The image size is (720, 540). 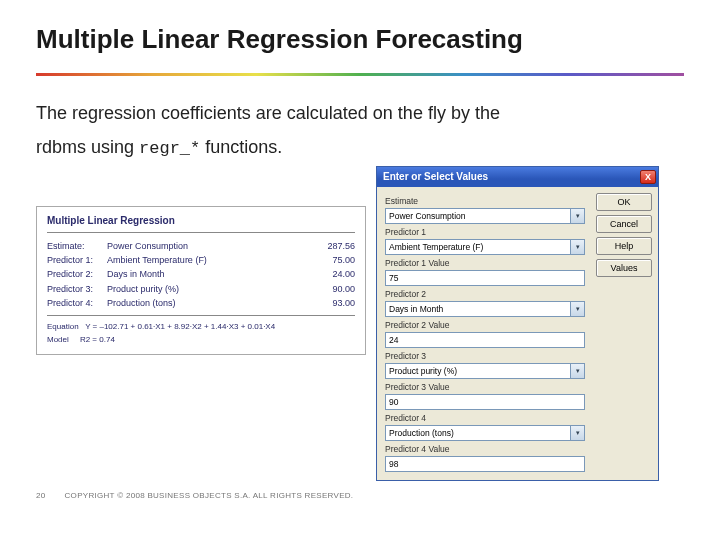 I want to click on mlr-model-value: R2 = 0.74, so click(x=98, y=340).